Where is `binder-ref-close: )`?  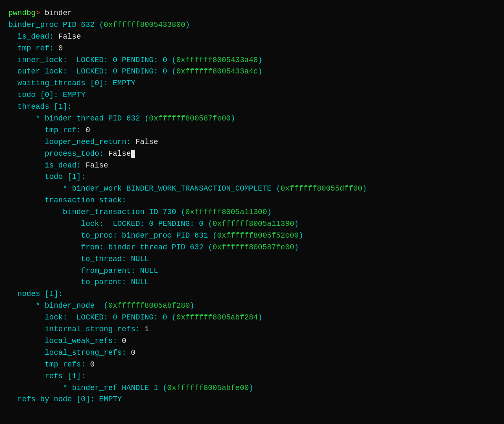
binder-ref-close: ) is located at coordinates (251, 388).